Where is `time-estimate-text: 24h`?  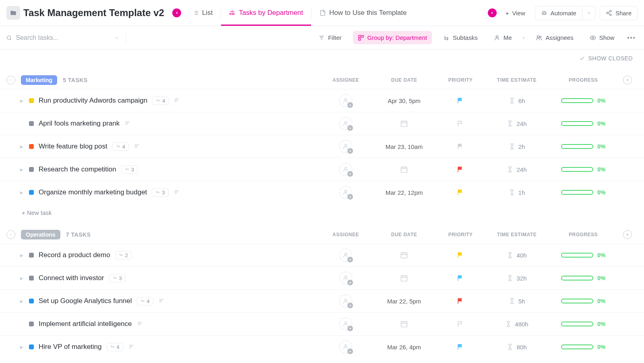
time-estimate-text: 24h is located at coordinates (522, 170).